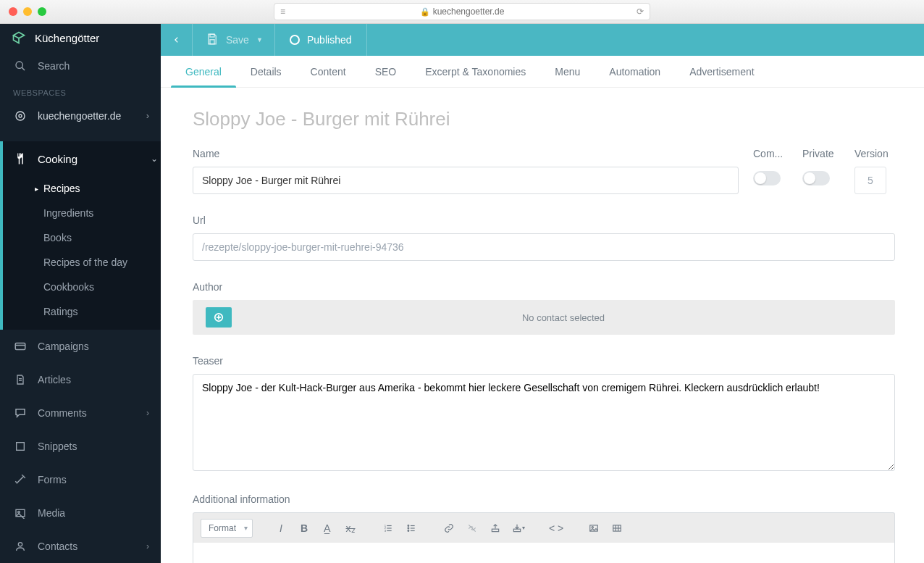  I want to click on tab-menu: Menu, so click(568, 71).